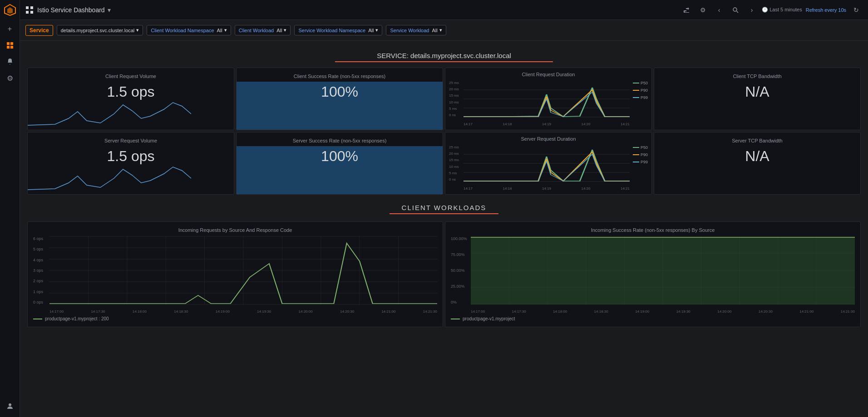  Describe the element at coordinates (10, 29) in the screenshot. I see `sidebar-icon-plus: +` at that location.